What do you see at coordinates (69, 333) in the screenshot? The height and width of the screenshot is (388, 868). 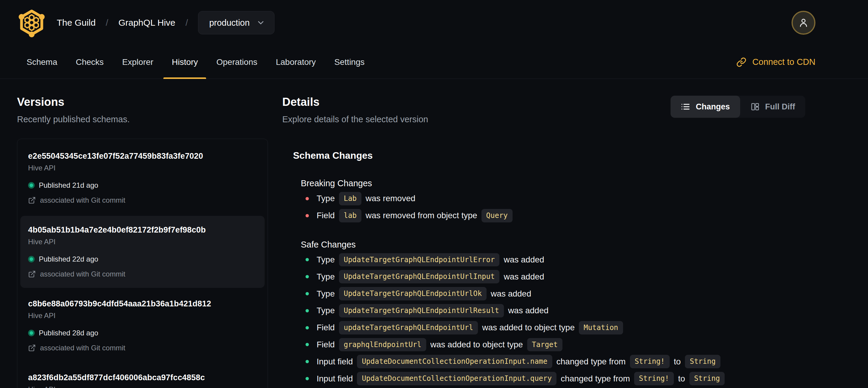 I see `version-status-text: Published 28d ago` at bounding box center [69, 333].